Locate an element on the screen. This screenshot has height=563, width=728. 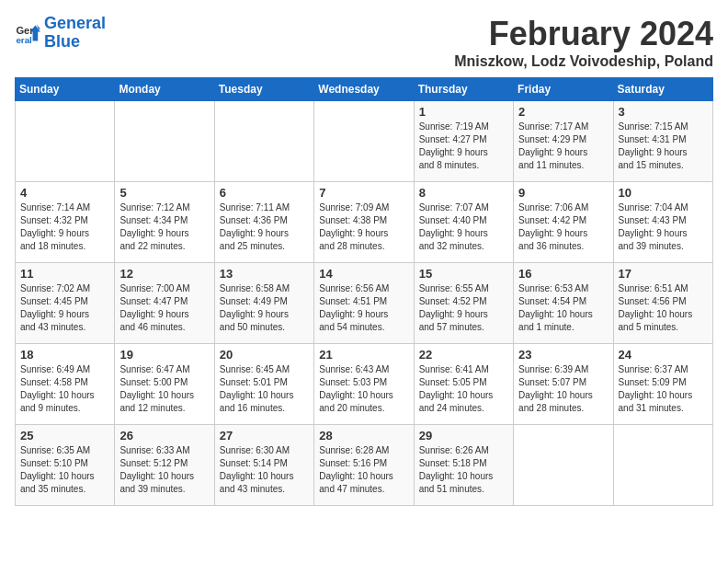
cell-info: Sunrise: 6:43 AM Sunset: 5:03 PM Dayligh… is located at coordinates (364, 389).